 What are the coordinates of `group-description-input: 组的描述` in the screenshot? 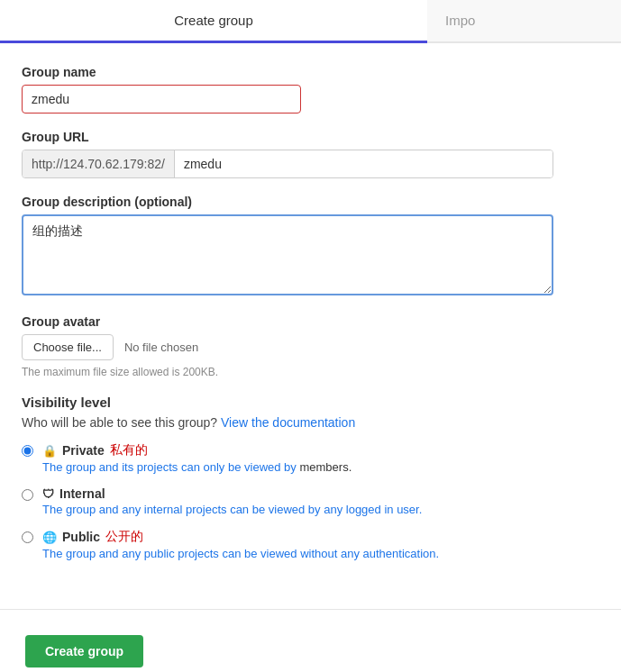 It's located at (288, 255).